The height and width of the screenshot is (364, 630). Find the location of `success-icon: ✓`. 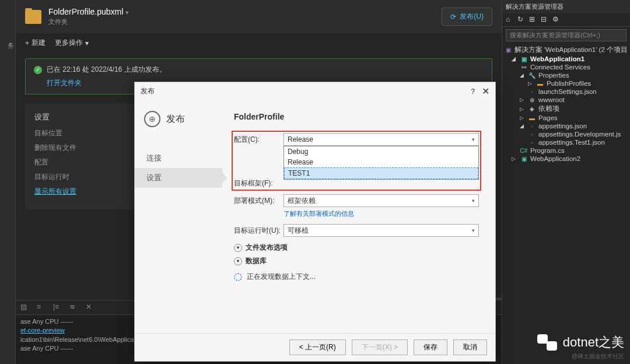

success-icon: ✓ is located at coordinates (38, 70).